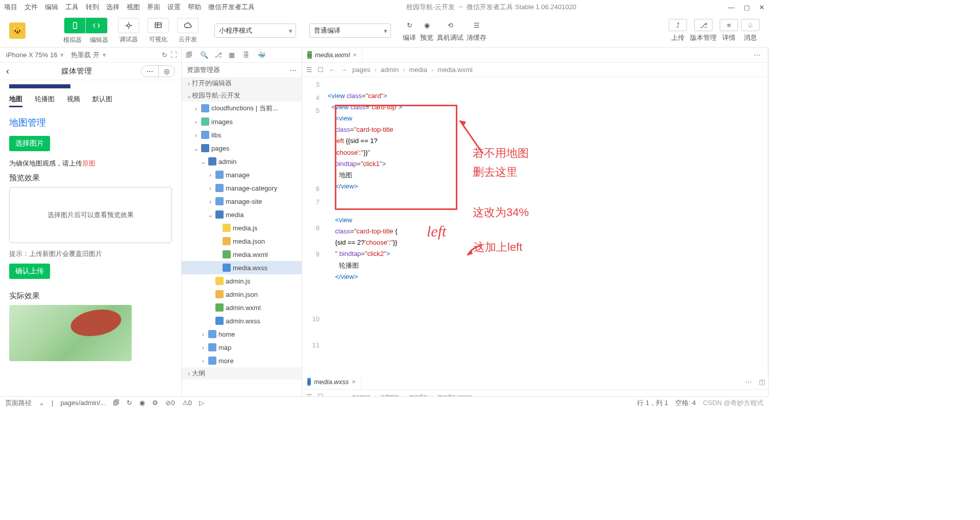 Image resolution: width=980 pixels, height=520 pixels. Describe the element at coordinates (18, 403) in the screenshot. I see `page-path-label: 页面路径` at that location.